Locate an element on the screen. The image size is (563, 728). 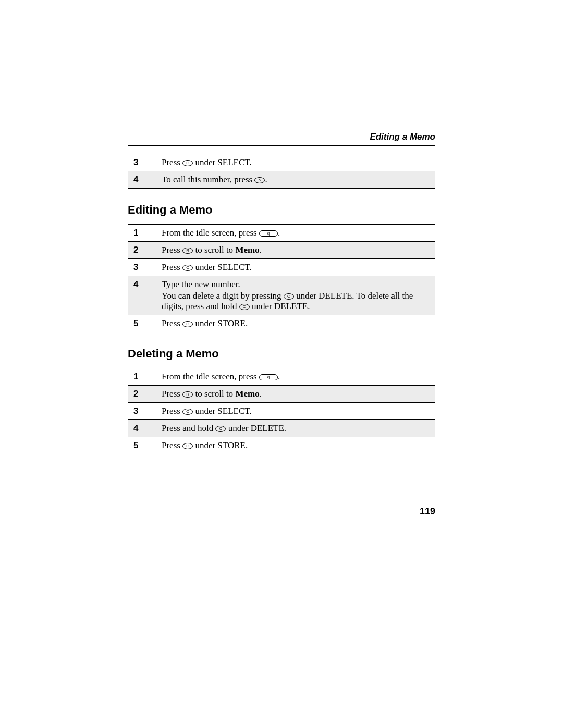
step-text-pre: To call this number, press is located at coordinates (208, 179).